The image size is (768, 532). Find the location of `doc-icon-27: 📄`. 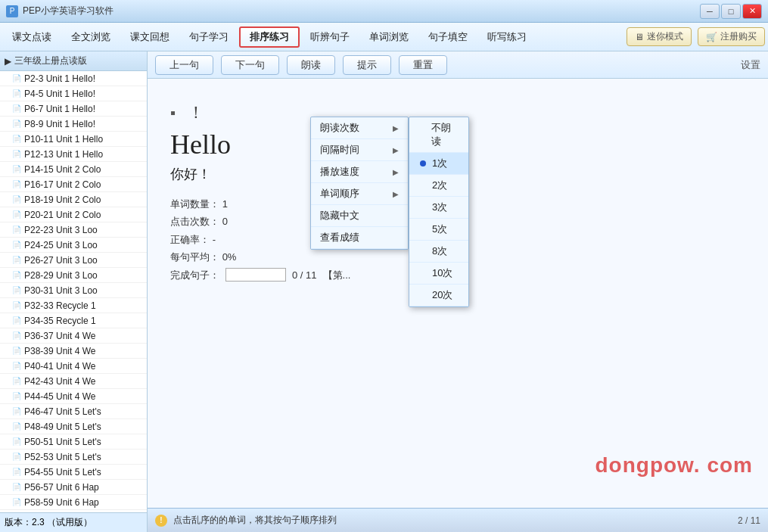

doc-icon-27: 📄 is located at coordinates (17, 487).